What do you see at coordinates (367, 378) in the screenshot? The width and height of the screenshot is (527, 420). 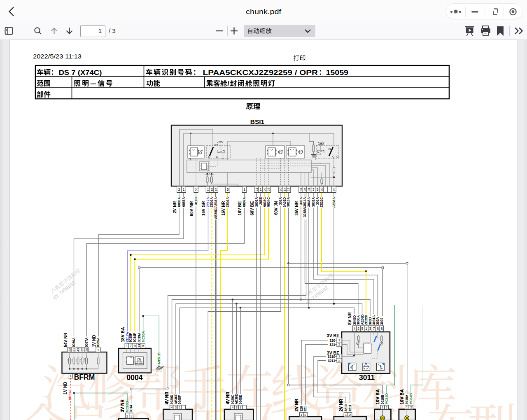 I see `svg-text: 3011` at bounding box center [367, 378].